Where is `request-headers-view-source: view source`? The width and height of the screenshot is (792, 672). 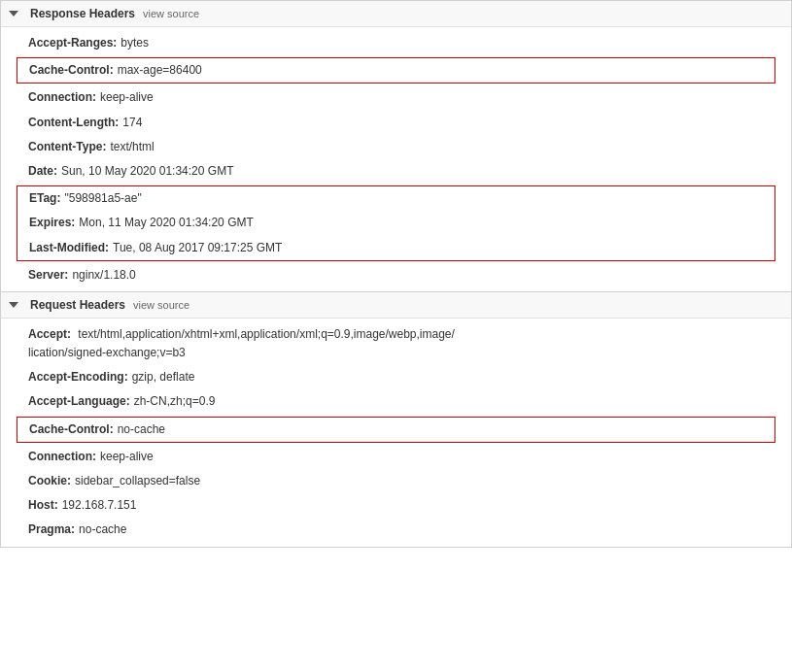 request-headers-view-source: view source is located at coordinates (161, 305).